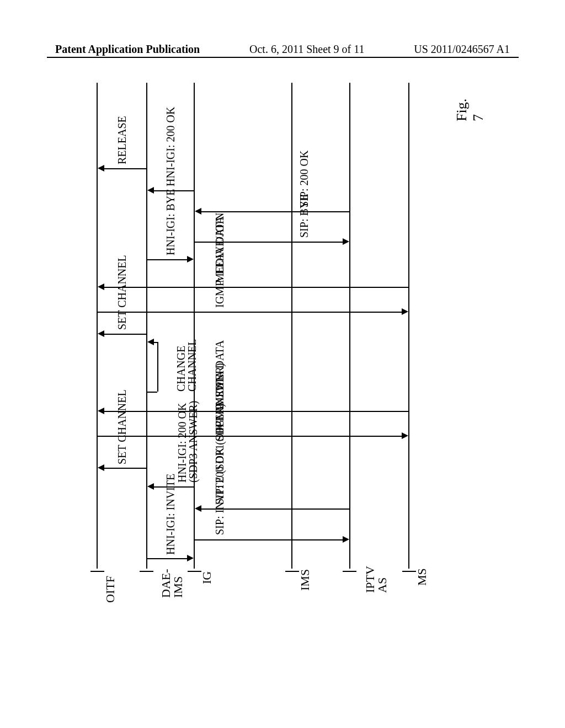 Image resolution: width=565 pixels, height=728 pixels. I want to click on arrow-m3-head, so click(198, 508).